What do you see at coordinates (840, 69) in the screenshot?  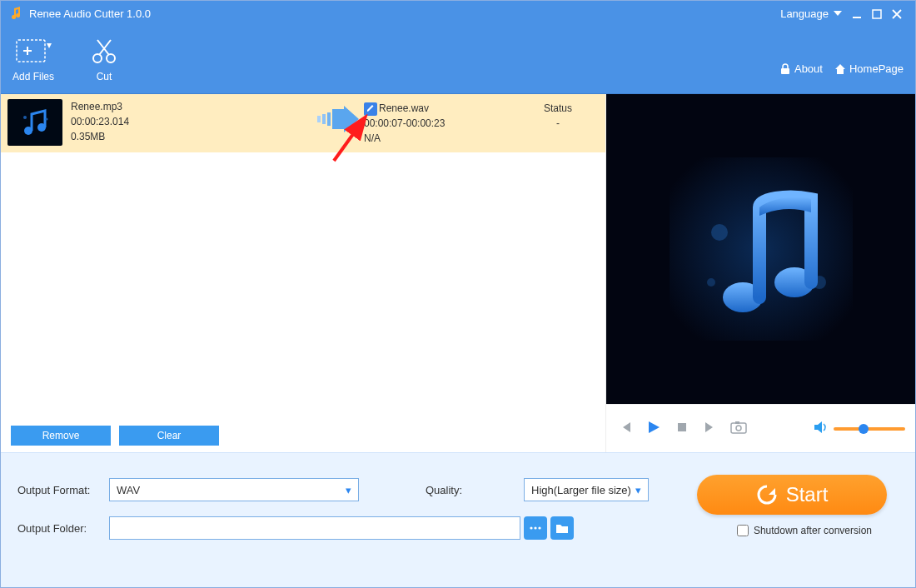 I see `home-icon` at bounding box center [840, 69].